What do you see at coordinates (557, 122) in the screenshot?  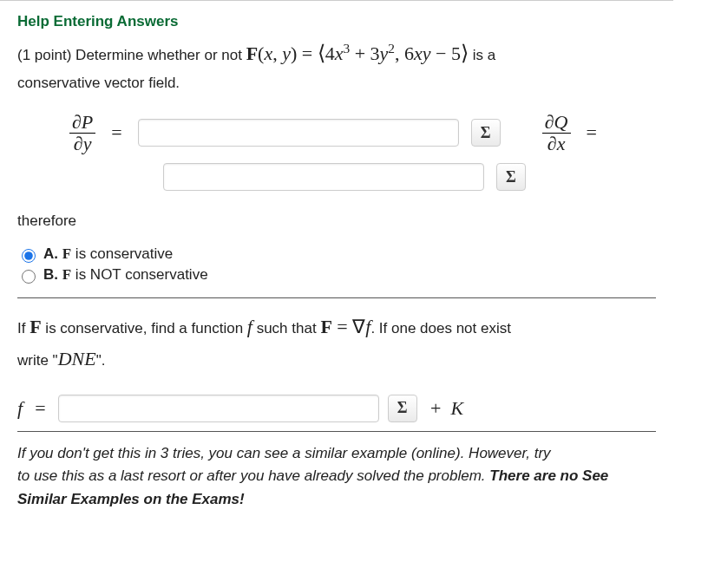 I see `dq-dx-num: ∂Q` at bounding box center [557, 122].